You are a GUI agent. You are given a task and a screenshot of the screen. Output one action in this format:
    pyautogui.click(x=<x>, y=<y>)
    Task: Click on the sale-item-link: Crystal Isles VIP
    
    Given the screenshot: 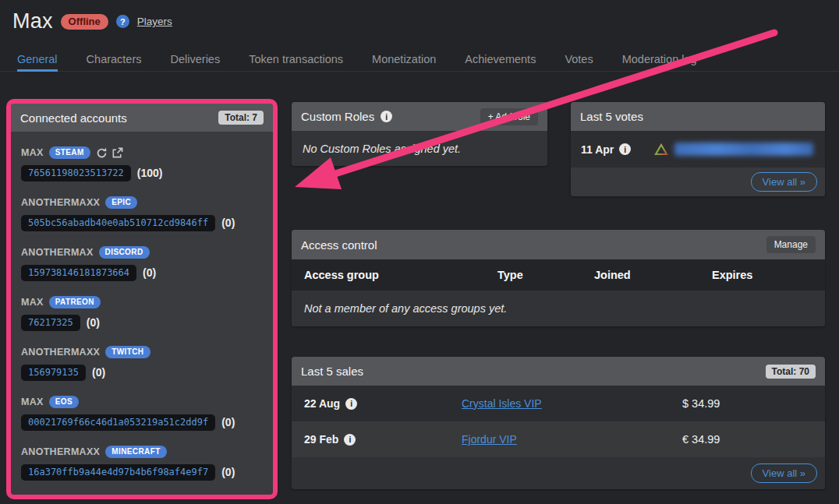 What is the action you would take?
    pyautogui.click(x=572, y=404)
    